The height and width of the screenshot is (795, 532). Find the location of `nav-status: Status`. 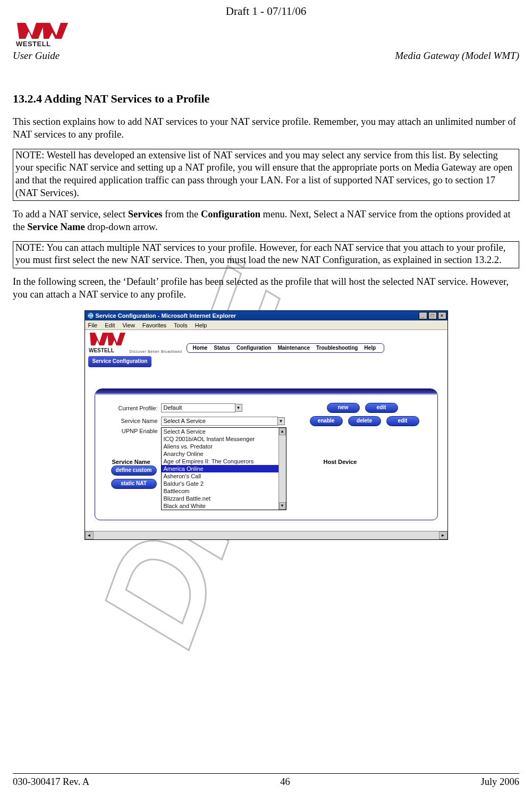

nav-status: Status is located at coordinates (222, 349).